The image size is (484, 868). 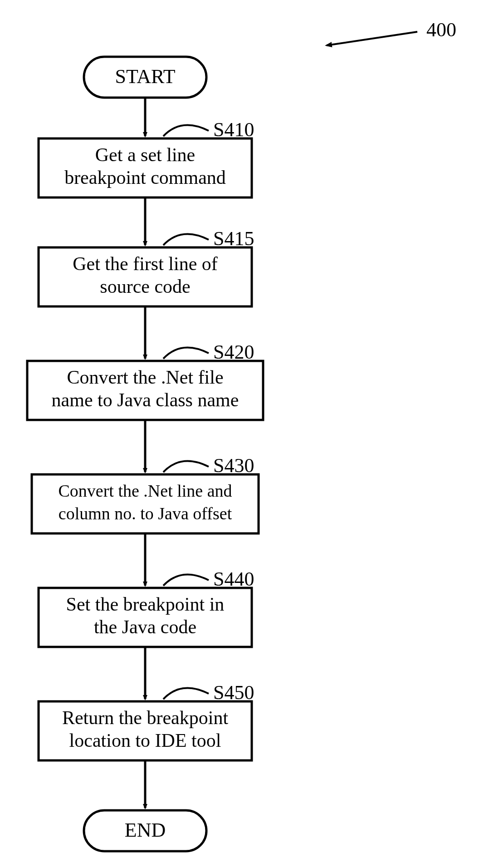 I want to click on figure-ref-text: 400, so click(x=441, y=30).